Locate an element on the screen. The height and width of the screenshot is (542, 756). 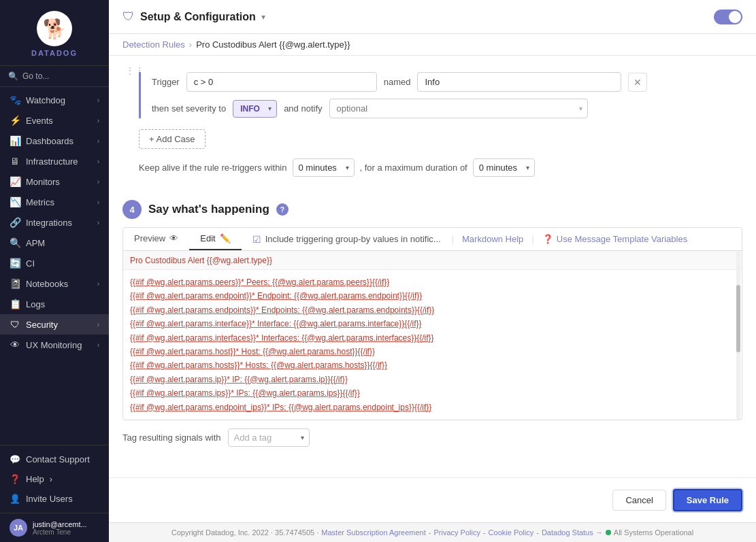
topbar-chevron-icon: ▾ is located at coordinates (263, 17).